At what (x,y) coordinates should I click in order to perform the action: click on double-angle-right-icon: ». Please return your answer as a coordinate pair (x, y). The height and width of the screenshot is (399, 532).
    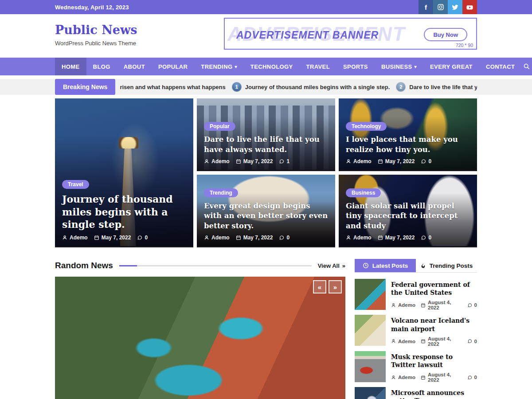
    Looking at the image, I should click on (344, 266).